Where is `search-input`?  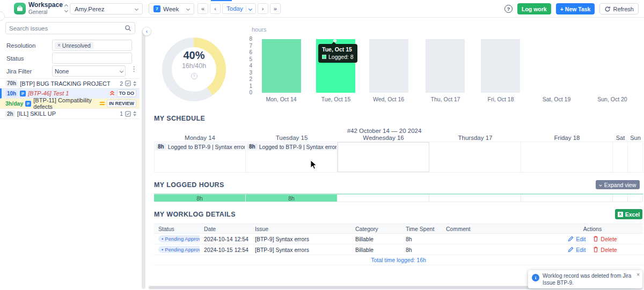 search-input is located at coordinates (67, 28).